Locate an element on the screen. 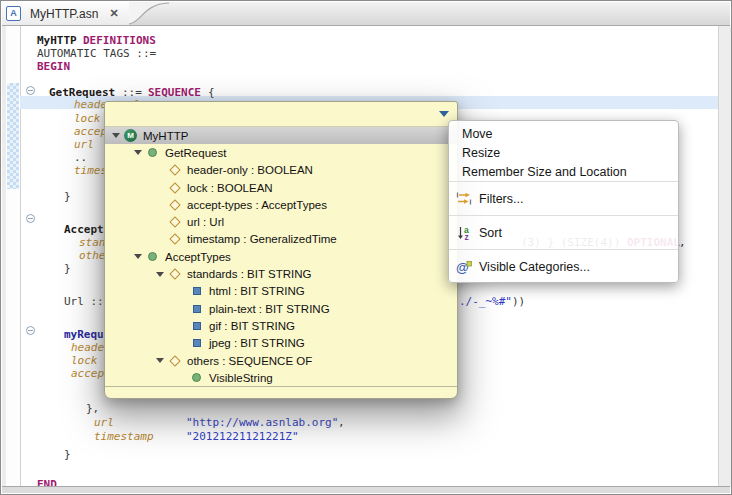 This screenshot has width=732, height=495. code-text: )) is located at coordinates (518, 302).